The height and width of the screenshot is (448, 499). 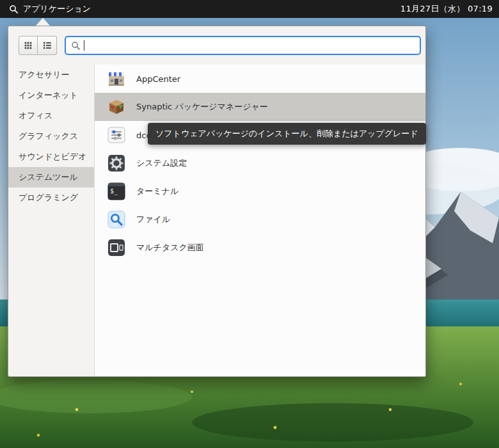 I want to click on clock: 11月27日（水） 07:19, so click(x=447, y=9).